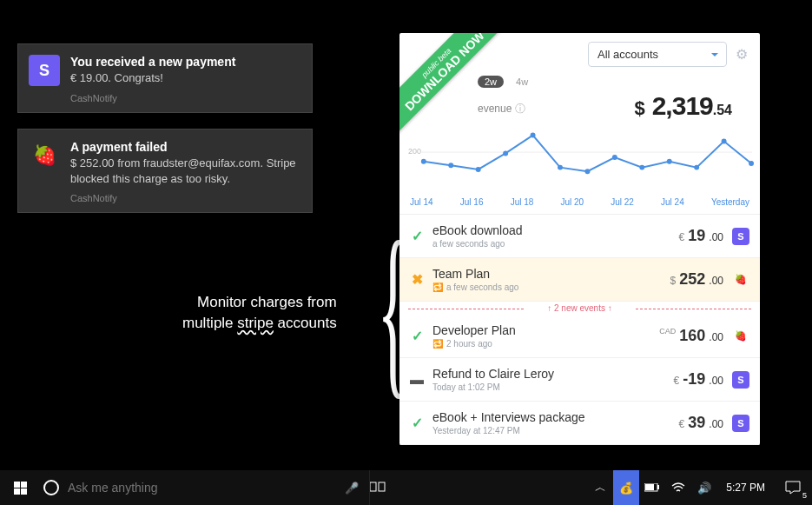  What do you see at coordinates (417, 380) in the screenshot?
I see `status-icon: ▬` at bounding box center [417, 380].